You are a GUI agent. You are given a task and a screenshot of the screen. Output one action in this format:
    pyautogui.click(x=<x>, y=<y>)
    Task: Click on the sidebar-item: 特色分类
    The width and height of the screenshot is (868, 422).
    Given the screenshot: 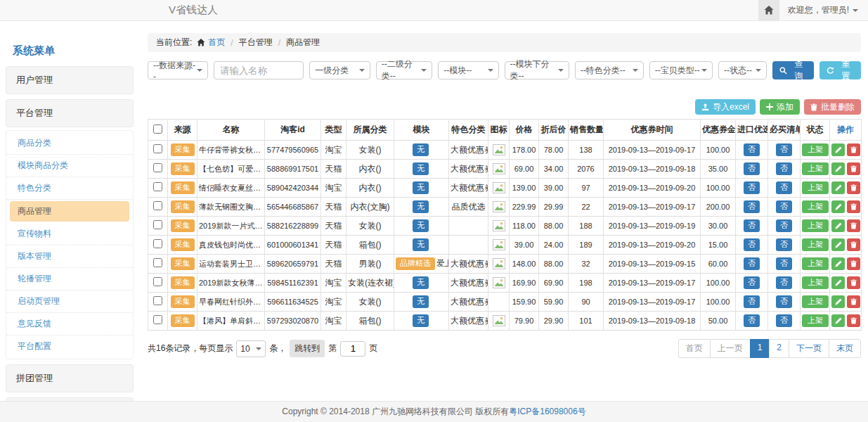 What is the action you would take?
    pyautogui.click(x=70, y=188)
    